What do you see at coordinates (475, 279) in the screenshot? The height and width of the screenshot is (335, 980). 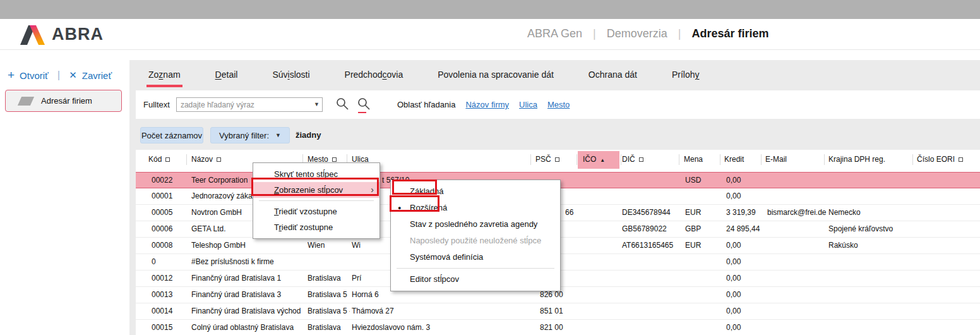 I see `menu-item-editor-stlpcov: Editor stĺpcov` at bounding box center [475, 279].